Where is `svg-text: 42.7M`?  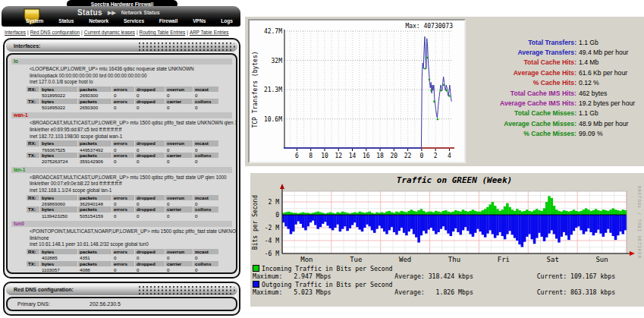 svg-text: 42.7M is located at coordinates (273, 32).